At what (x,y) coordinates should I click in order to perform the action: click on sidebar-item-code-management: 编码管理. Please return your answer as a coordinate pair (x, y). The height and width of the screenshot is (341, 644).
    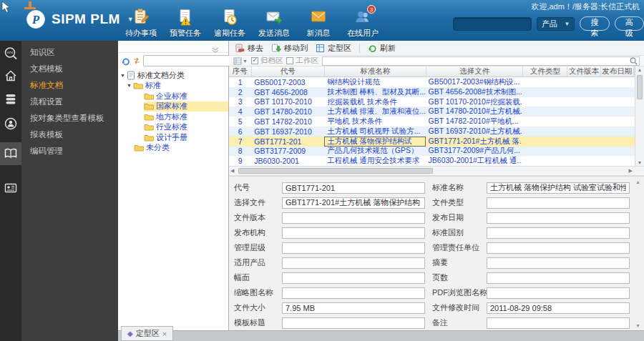
    Looking at the image, I should click on (70, 152).